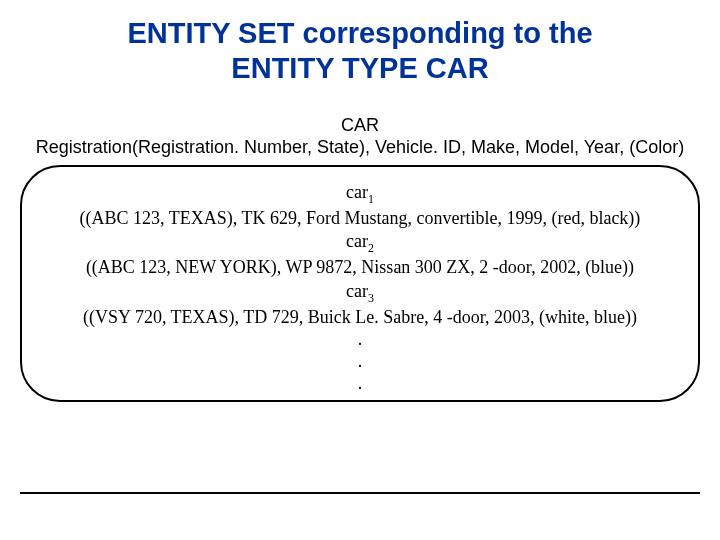 Image resolution: width=720 pixels, height=540 pixels. Describe the element at coordinates (360, 125) in the screenshot. I see `schema-entity-name: CAR` at that location.